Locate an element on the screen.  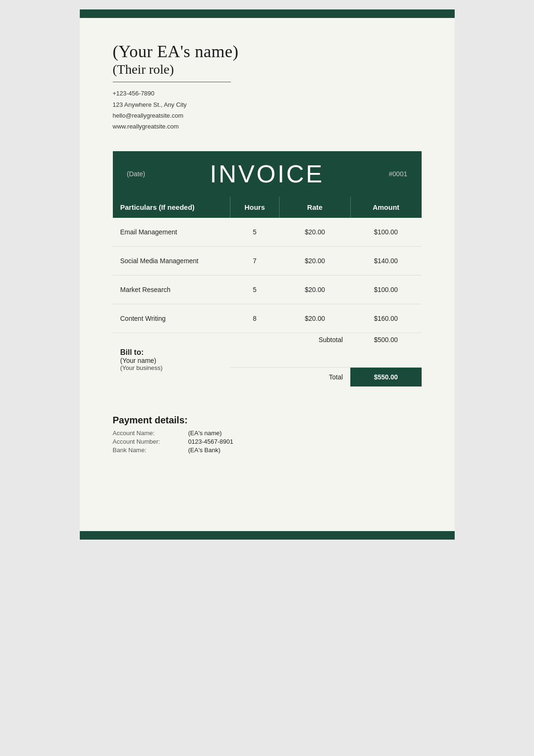
account-name-value: (EA's name) is located at coordinates (305, 433).